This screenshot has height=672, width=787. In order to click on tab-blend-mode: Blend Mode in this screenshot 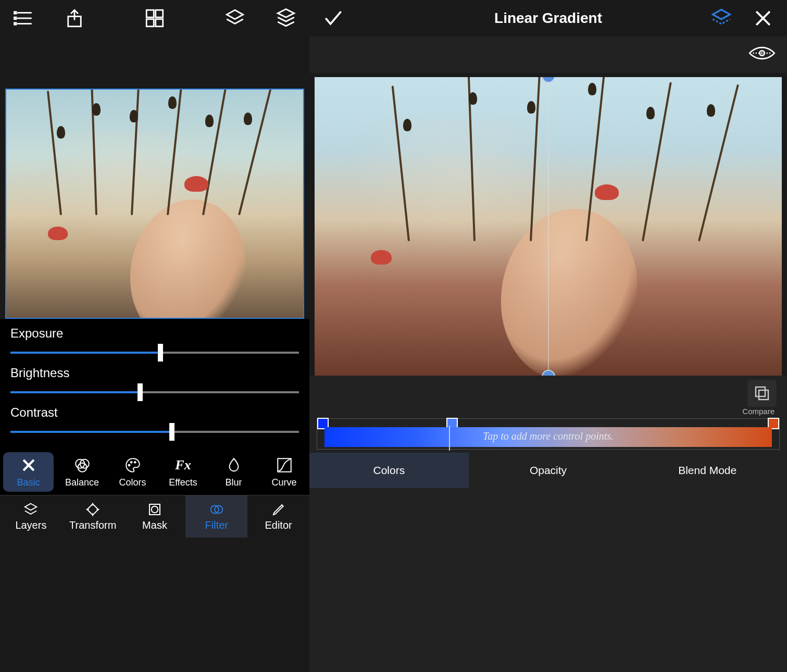, I will do `click(707, 470)`.